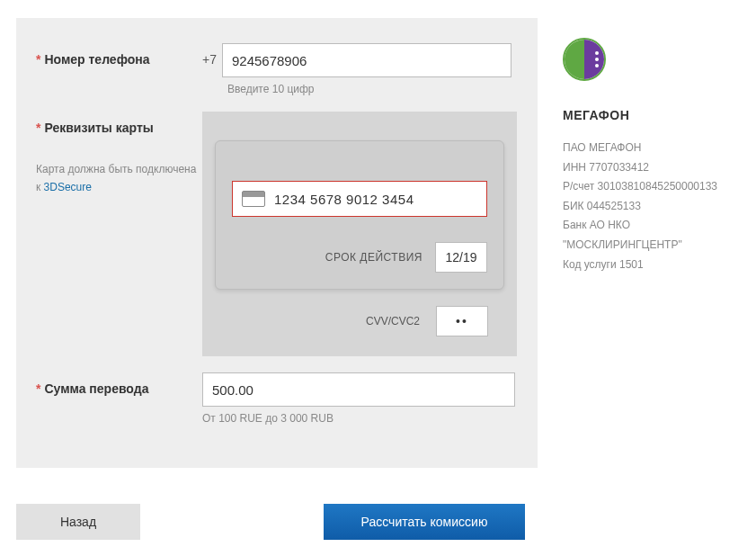  I want to click on company-line: БИК 044525133, so click(656, 207).